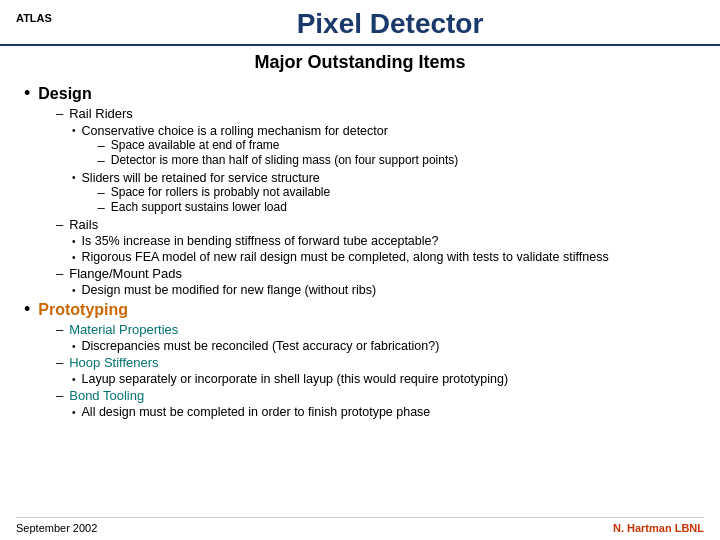 This screenshot has width=720, height=540. What do you see at coordinates (214, 200) in the screenshot?
I see `rail-riders-subitems2: – Space for rollers is probably not avai…` at bounding box center [214, 200].